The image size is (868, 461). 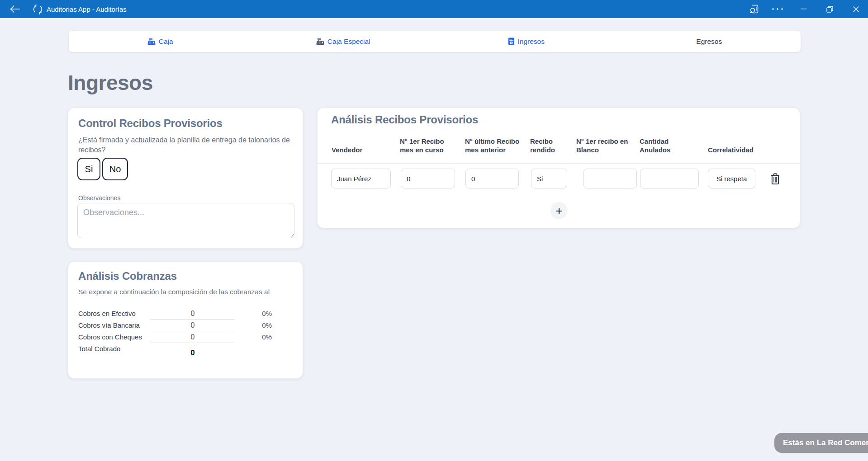 What do you see at coordinates (803, 9) in the screenshot?
I see `minimize-button` at bounding box center [803, 9].